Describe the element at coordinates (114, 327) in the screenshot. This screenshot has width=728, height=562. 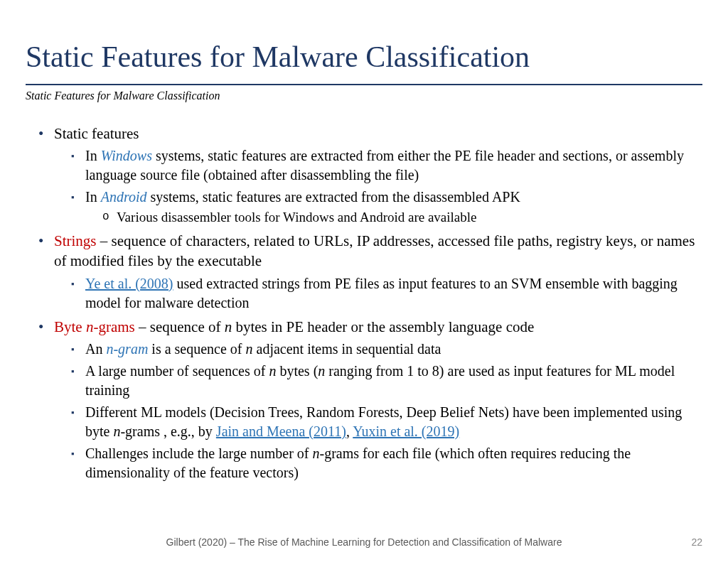
I see `text: -grams` at that location.